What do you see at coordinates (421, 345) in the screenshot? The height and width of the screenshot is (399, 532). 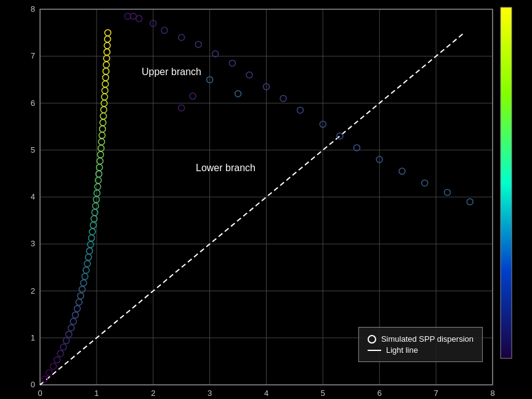 I see `legend-box: Simulated SPP dispersion Light line` at bounding box center [421, 345].